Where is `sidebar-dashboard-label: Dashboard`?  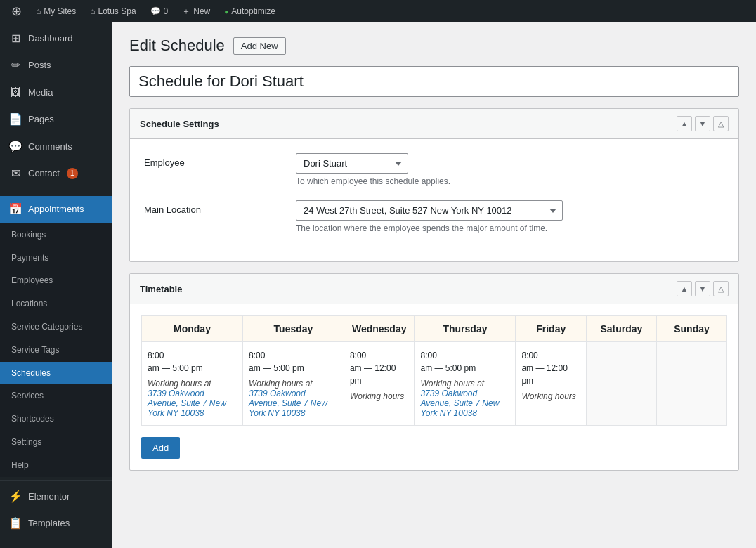 sidebar-dashboard-label: Dashboard is located at coordinates (51, 39).